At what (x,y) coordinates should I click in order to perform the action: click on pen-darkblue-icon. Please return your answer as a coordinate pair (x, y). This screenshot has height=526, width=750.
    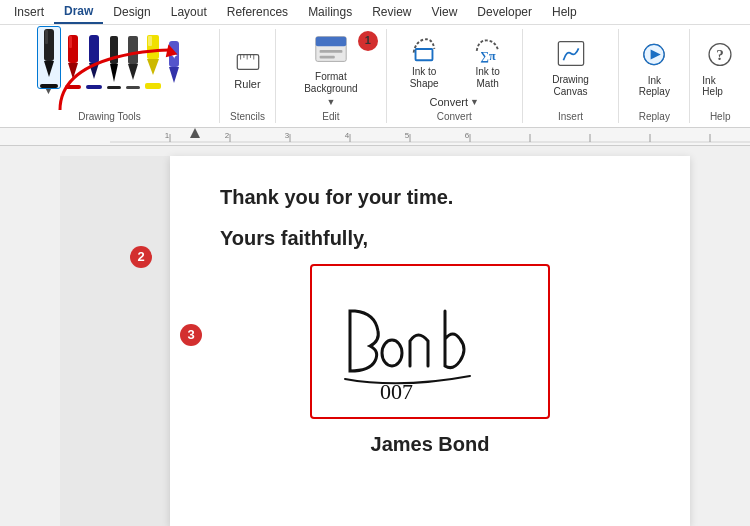
    Looking at the image, I should click on (94, 59).